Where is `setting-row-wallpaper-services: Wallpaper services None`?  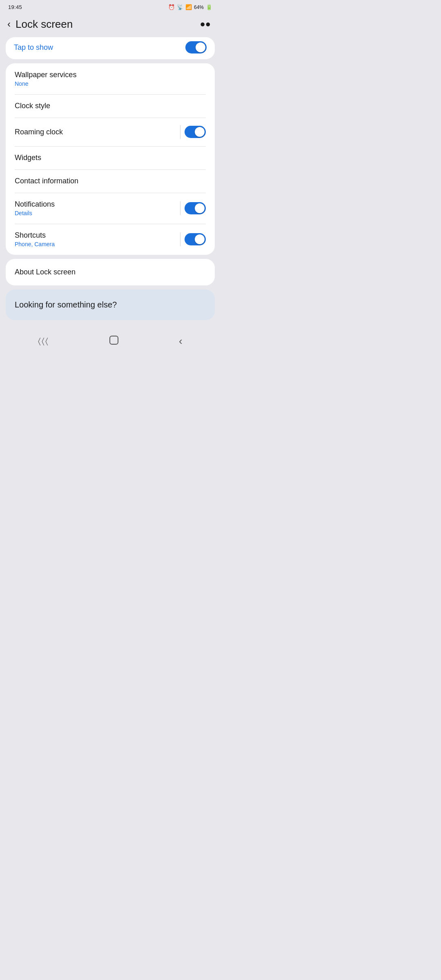 setting-row-wallpaper-services: Wallpaper services None is located at coordinates (110, 79).